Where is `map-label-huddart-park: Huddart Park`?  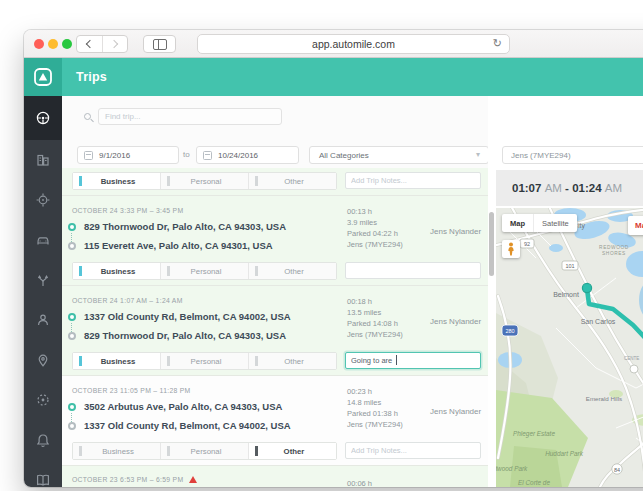
map-label-huddart-park: Huddart Park is located at coordinates (564, 454).